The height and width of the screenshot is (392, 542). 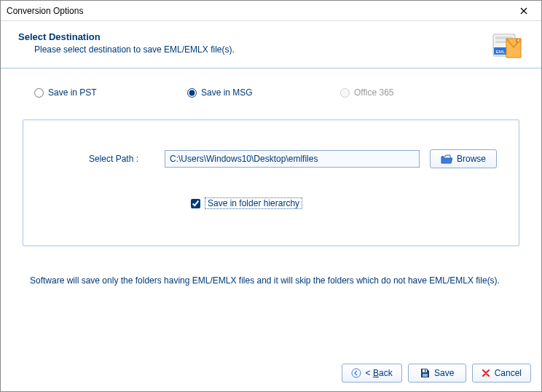 What do you see at coordinates (444, 373) in the screenshot?
I see `save-label: Save` at bounding box center [444, 373].